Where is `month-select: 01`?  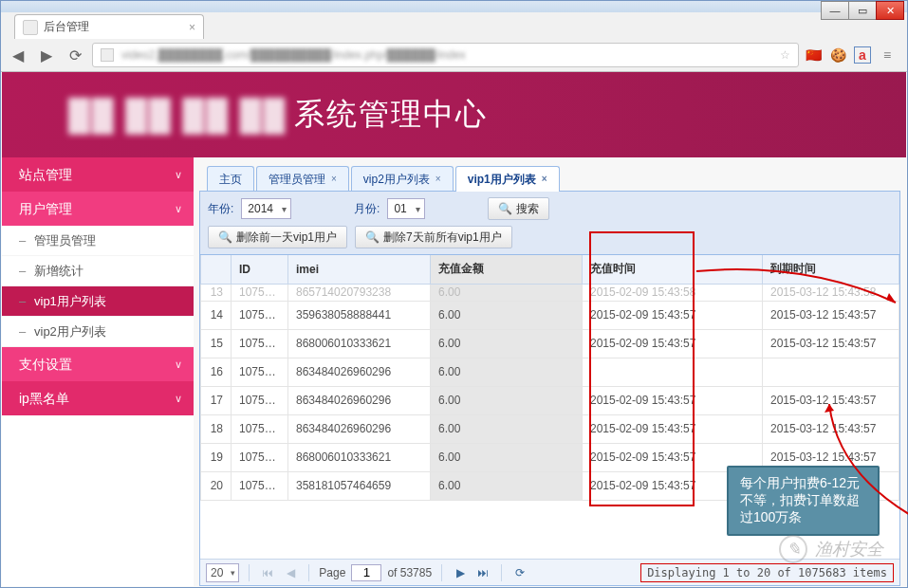
month-select: 01 is located at coordinates (406, 209).